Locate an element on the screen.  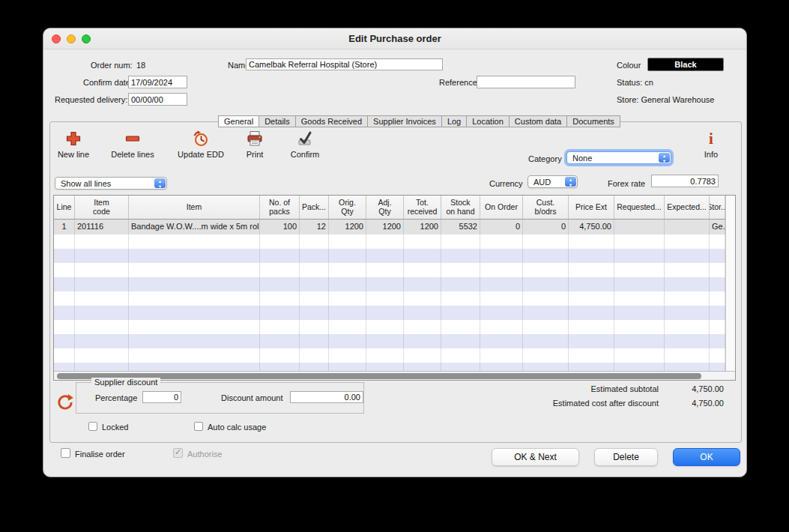
minimize-window-button is located at coordinates (71, 39).